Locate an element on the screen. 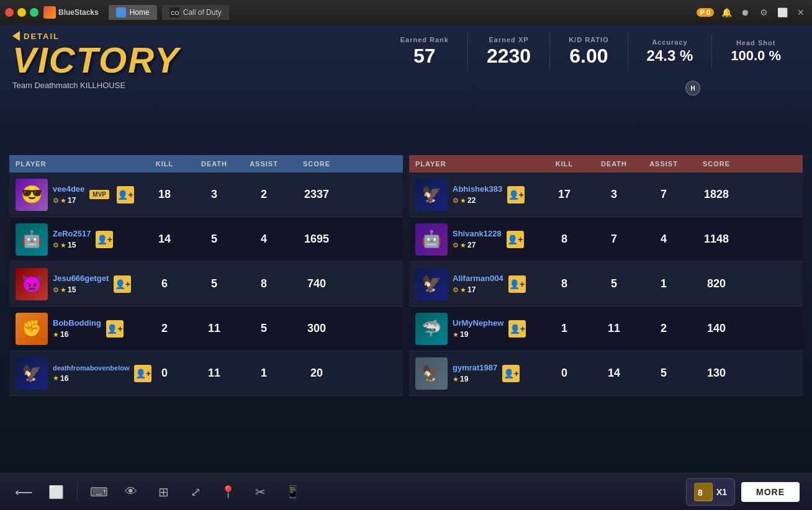 This screenshot has height=510, width=812. player-cell-shivank: 🤖 Shivank1228 ⚙ ★ 27 👤+ is located at coordinates (477, 239).